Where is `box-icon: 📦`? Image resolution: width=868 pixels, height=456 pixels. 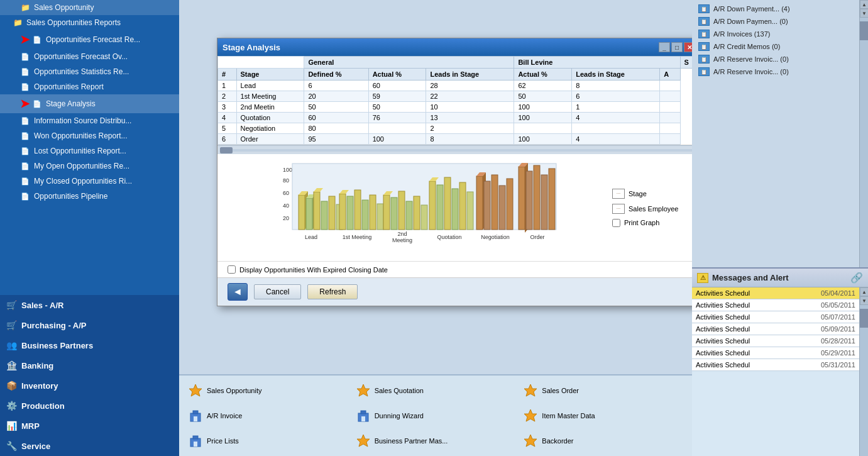
box-icon: 📦 is located at coordinates (11, 386).